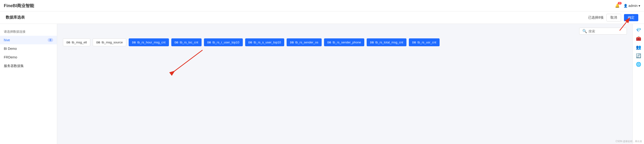 The height and width of the screenshot is (144, 644). Describe the element at coordinates (638, 38) in the screenshot. I see `briefcase-icon: 🧰` at that location.